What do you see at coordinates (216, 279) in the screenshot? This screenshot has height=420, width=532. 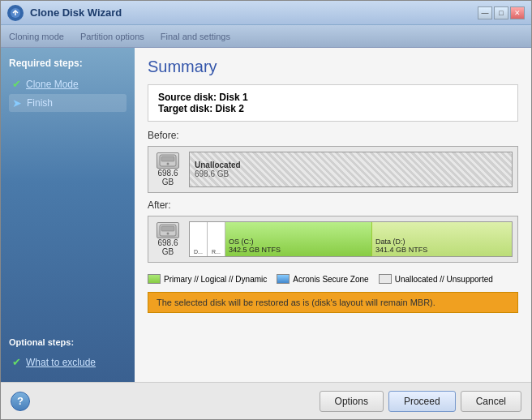 I see `legend-primary-label: Primary // Logical // Dynamic` at bounding box center [216, 279].